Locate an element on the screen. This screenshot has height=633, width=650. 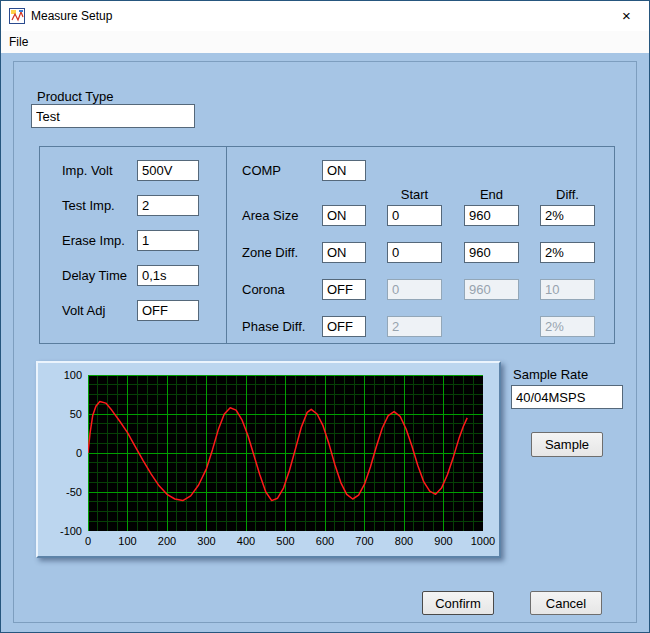
zone-diff-state-input is located at coordinates (344, 252).